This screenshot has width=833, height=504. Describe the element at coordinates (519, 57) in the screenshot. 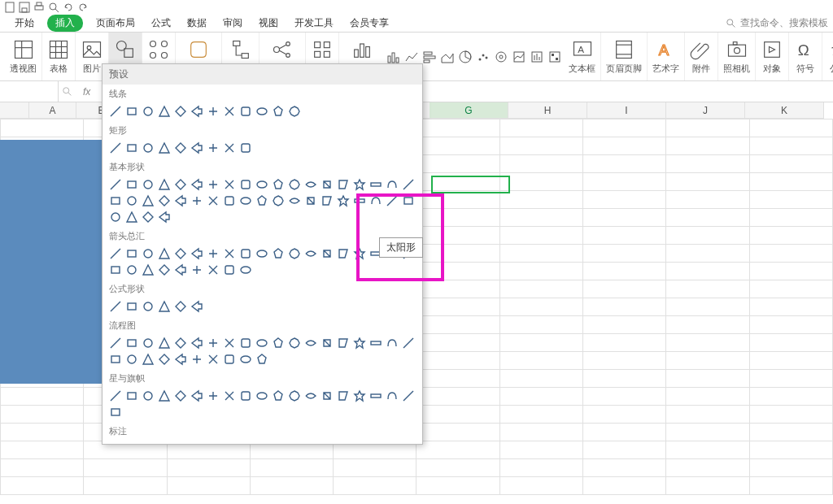

I see `mini-spark1` at that location.